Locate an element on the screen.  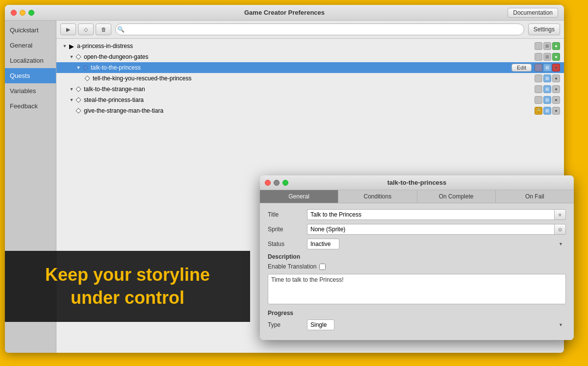
settings-button: Settings is located at coordinates (544, 29).